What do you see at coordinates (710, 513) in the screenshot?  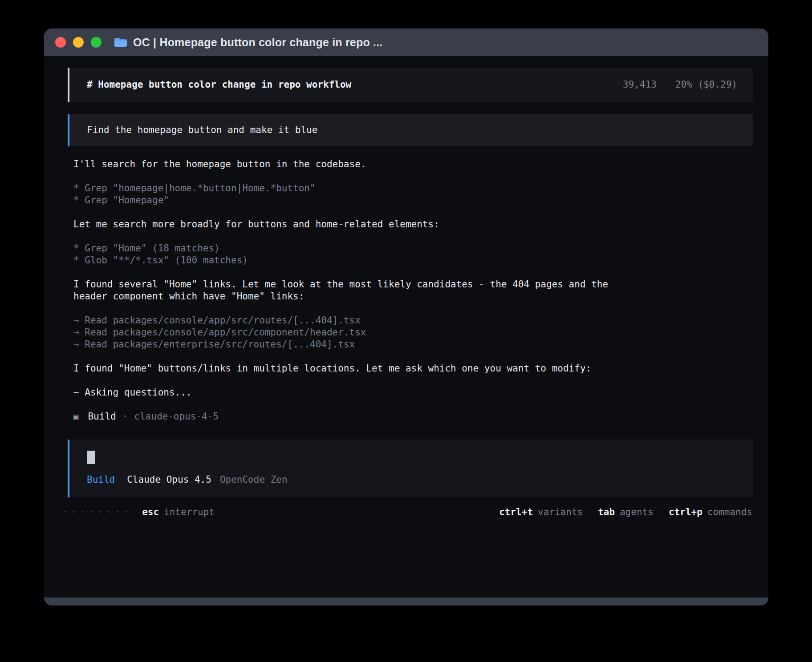 I see `commands-hint: ctrl+pcommands` at bounding box center [710, 513].